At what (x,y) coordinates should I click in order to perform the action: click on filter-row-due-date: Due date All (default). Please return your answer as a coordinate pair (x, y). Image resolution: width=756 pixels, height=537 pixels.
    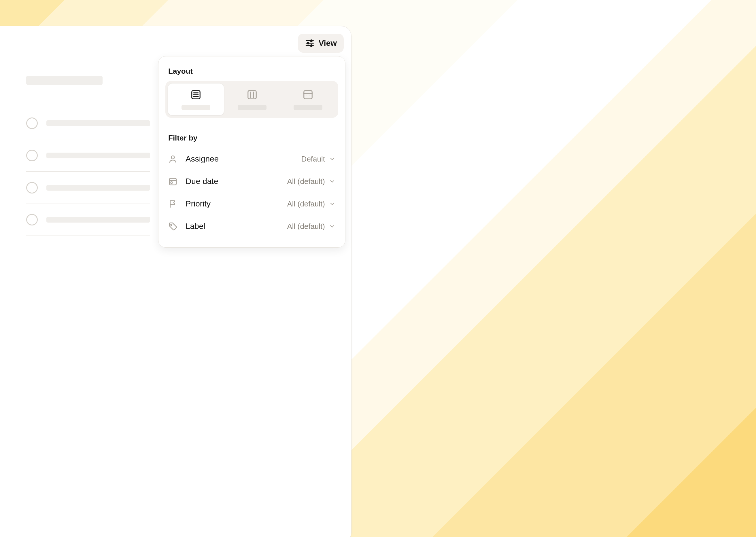
    Looking at the image, I should click on (252, 182).